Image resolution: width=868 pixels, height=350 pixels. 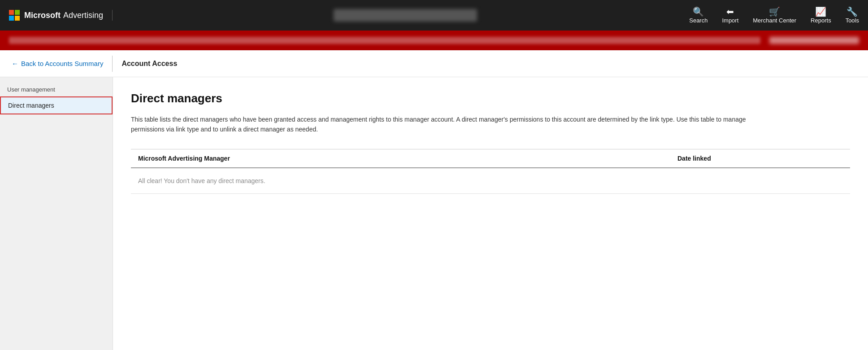 I want to click on import-label: Import, so click(x=730, y=21).